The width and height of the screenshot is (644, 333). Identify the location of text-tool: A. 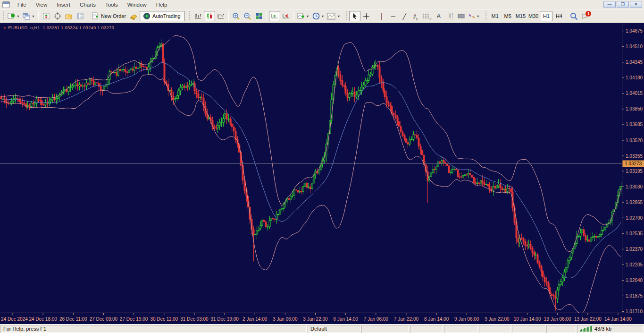
(439, 16).